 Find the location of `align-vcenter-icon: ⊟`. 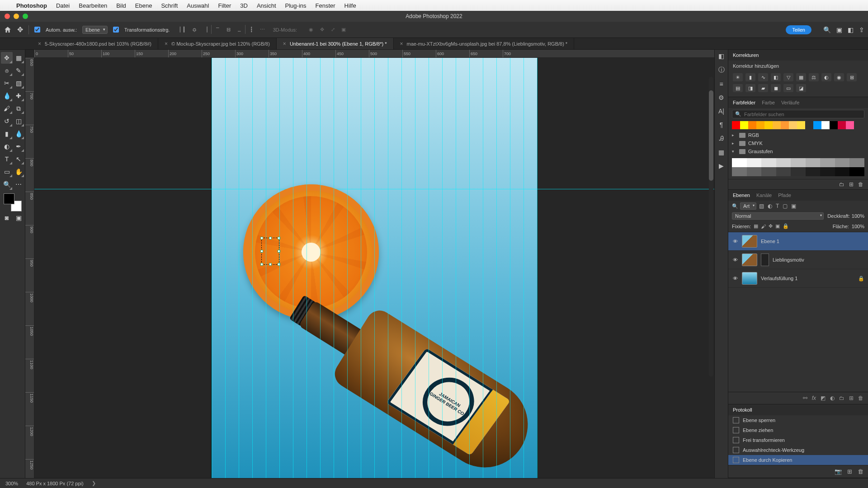

align-vcenter-icon: ⊟ is located at coordinates (228, 30).